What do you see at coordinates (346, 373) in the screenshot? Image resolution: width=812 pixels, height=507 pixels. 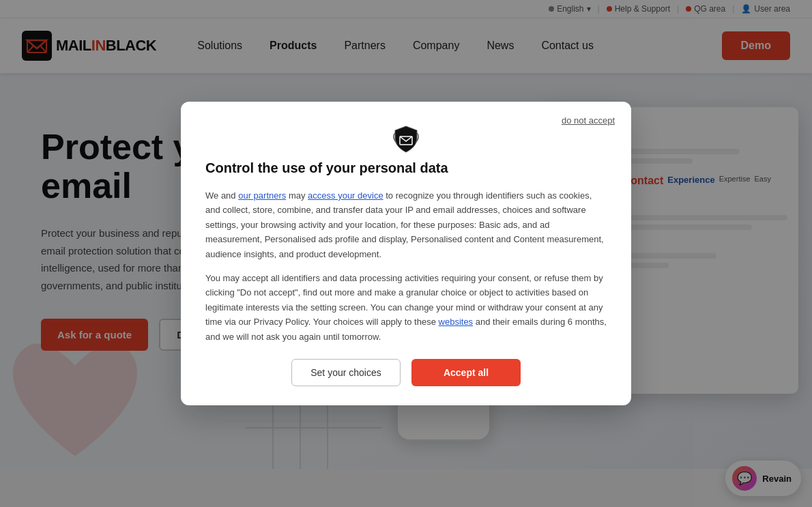 I see `set-choices-button: Set your choices` at bounding box center [346, 373].